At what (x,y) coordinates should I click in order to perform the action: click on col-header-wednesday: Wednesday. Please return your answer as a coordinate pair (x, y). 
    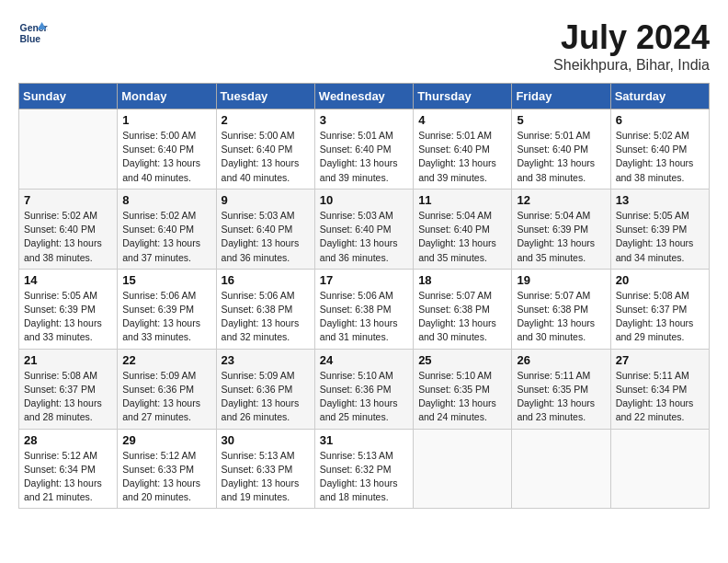
    Looking at the image, I should click on (364, 97).